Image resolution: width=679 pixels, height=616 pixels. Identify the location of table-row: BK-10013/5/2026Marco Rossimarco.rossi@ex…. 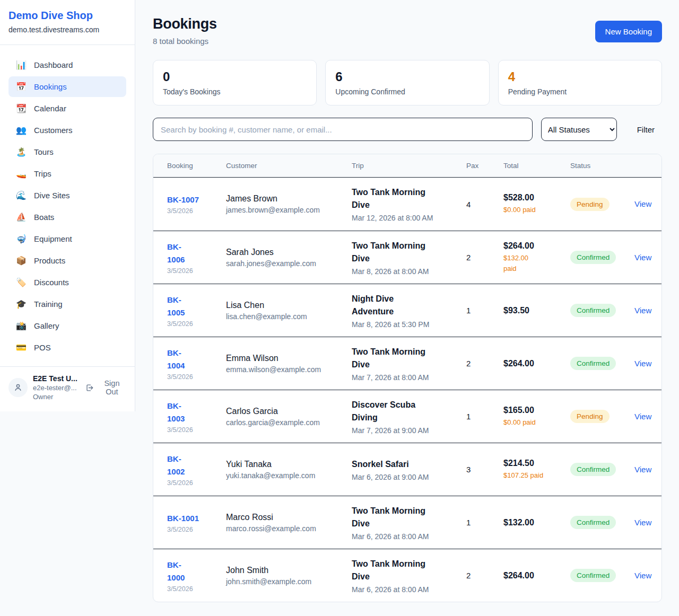
(407, 522).